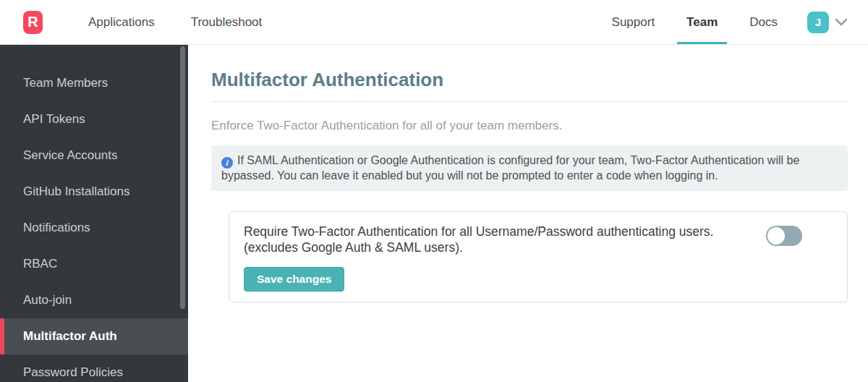  What do you see at coordinates (94, 228) in the screenshot?
I see `sidebar-item-notifications: Notifications` at bounding box center [94, 228].